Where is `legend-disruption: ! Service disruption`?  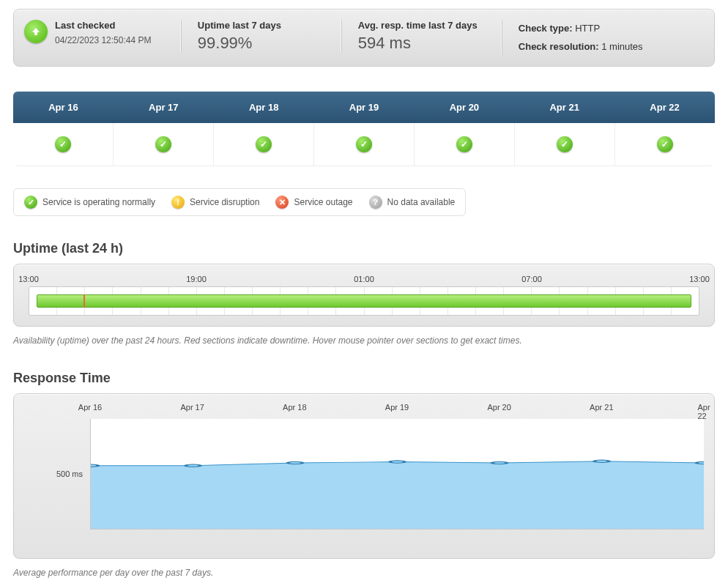
legend-disruption: ! Service disruption is located at coordinates (215, 202).